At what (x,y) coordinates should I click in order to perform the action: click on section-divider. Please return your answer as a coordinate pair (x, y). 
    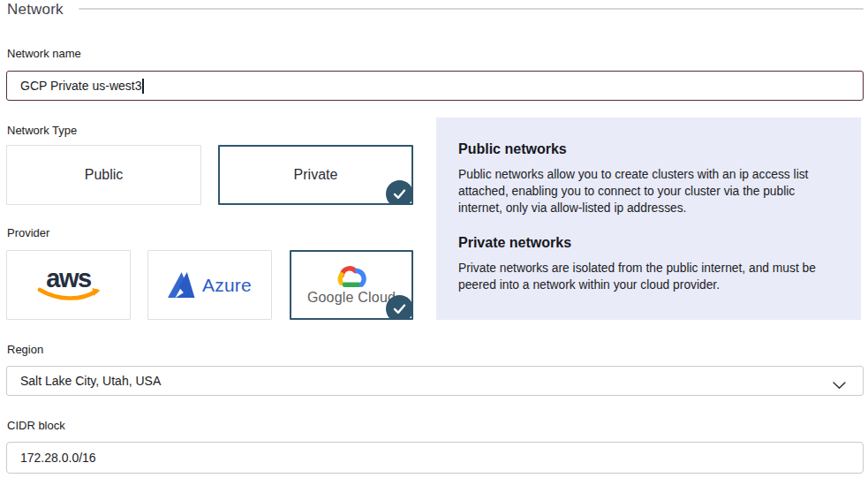
    Looking at the image, I should click on (472, 9).